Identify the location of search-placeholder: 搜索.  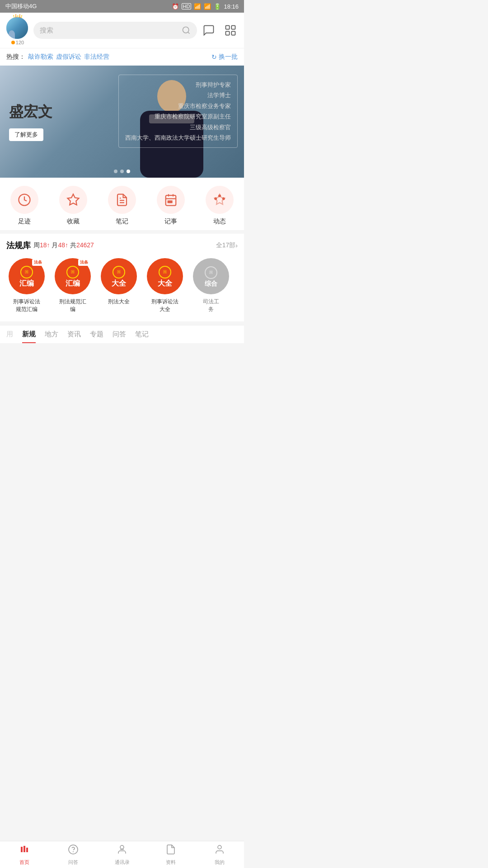
(109, 31).